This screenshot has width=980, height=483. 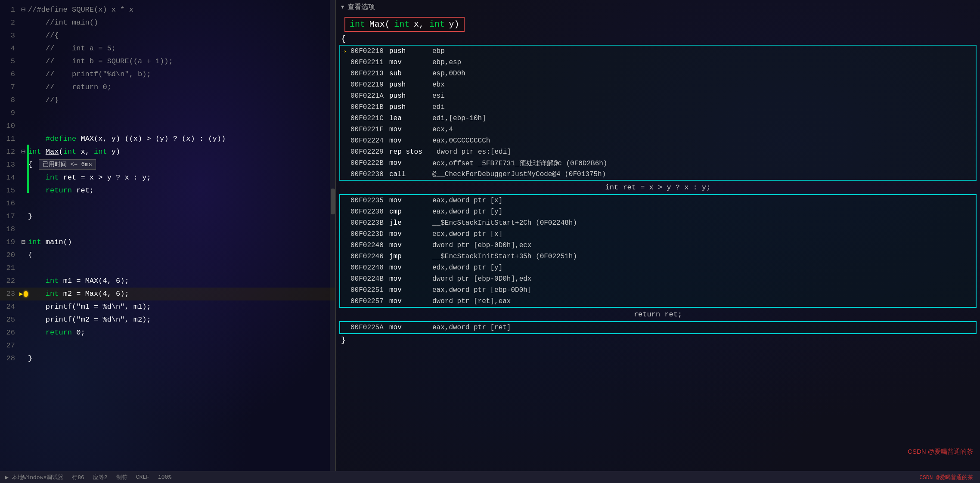 I want to click on code-line-27: 27, so click(x=167, y=346).